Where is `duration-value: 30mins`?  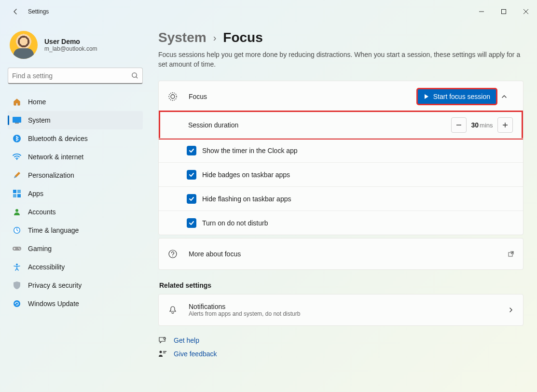 duration-value: 30mins is located at coordinates (482, 125).